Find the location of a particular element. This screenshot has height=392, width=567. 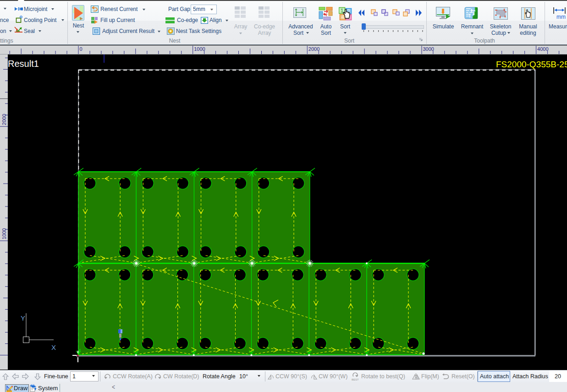

svg-text: FS2000-Q355B-25 is located at coordinates (532, 64).